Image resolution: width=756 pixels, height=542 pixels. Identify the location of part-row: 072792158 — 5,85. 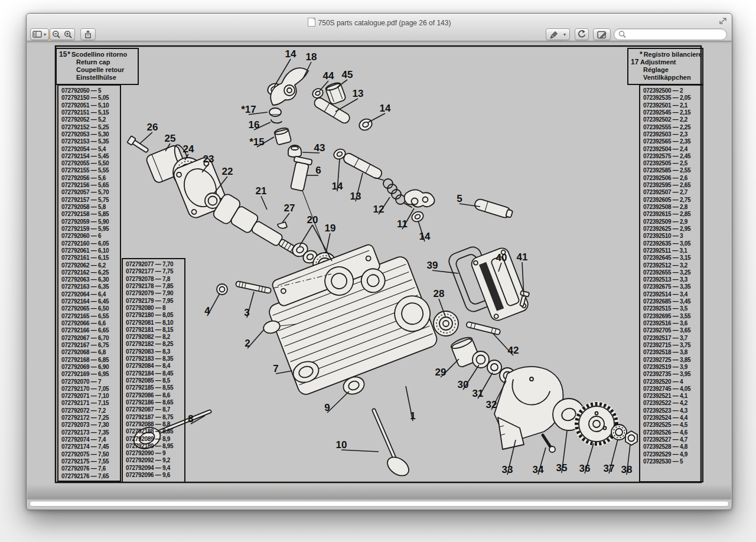
(91, 214).